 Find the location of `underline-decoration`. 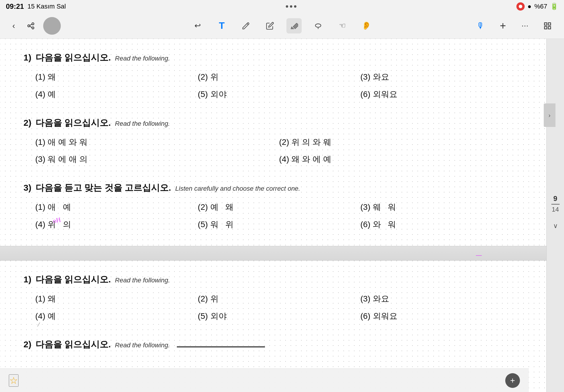

underline-decoration is located at coordinates (221, 347).